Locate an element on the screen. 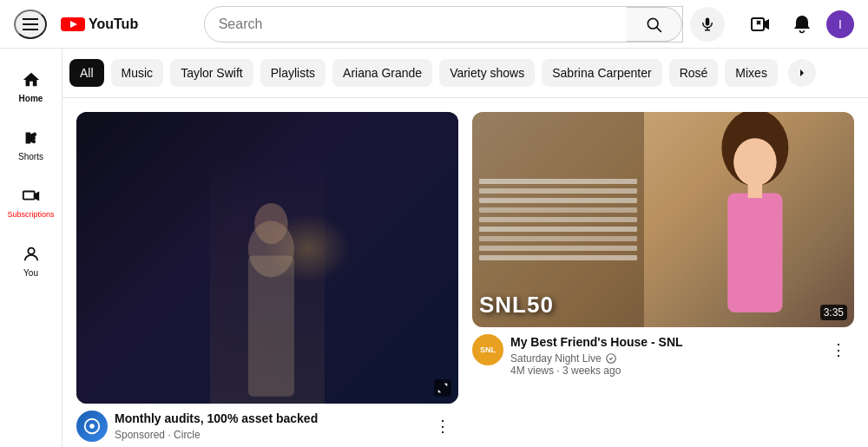 The image size is (868, 447). sidebar-label-shorts: Shorts is located at coordinates (31, 156).